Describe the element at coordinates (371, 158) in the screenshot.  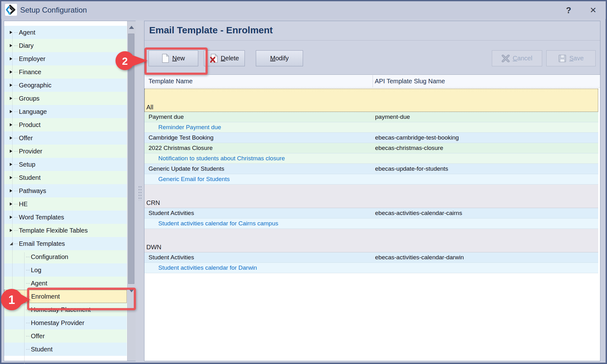
I see `template-description-row: Notification to students about Christmas…` at that location.